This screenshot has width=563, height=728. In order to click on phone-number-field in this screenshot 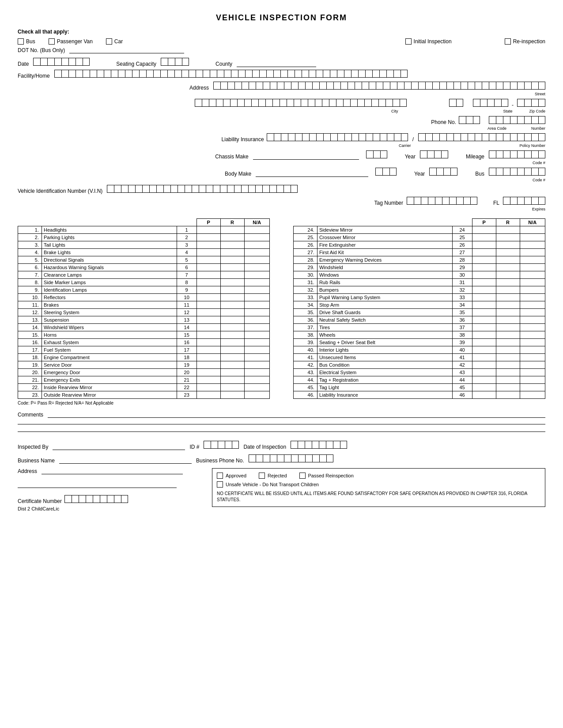, I will do `click(517, 121)`.